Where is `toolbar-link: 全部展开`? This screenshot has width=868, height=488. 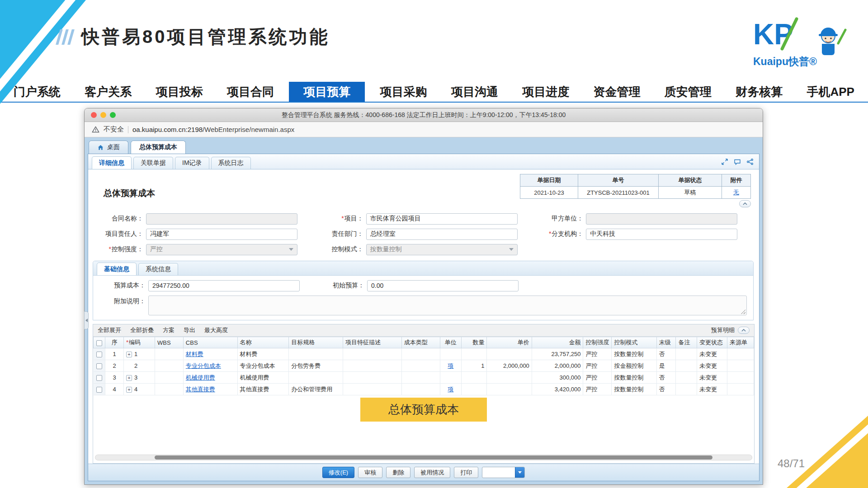 toolbar-link: 全部展开 is located at coordinates (109, 330).